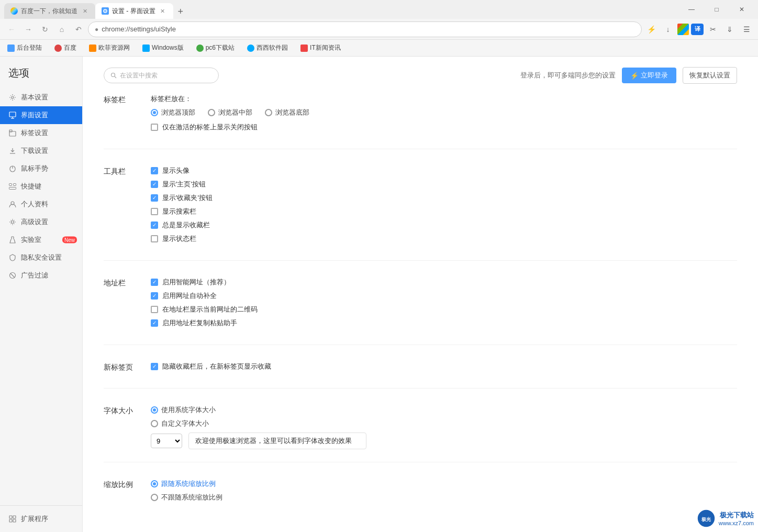 This screenshot has height=532, width=758. Describe the element at coordinates (41, 133) in the screenshot. I see `sidebar-item-tab: 标签设置` at that location.